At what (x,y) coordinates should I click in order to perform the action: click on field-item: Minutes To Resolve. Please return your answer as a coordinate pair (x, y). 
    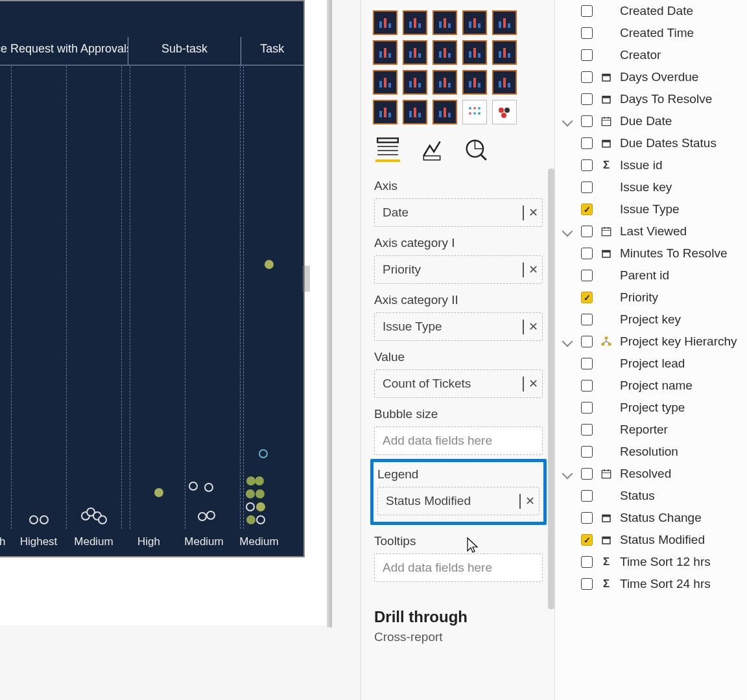
    Looking at the image, I should click on (651, 253).